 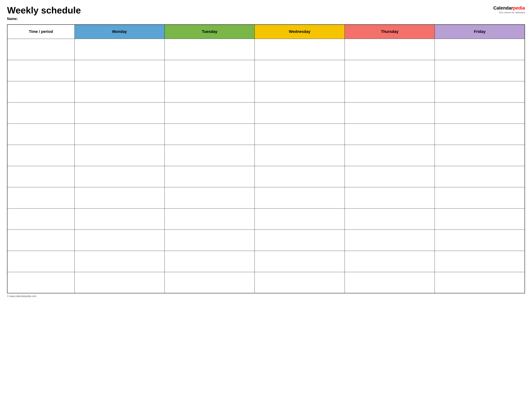 What do you see at coordinates (209, 32) in the screenshot?
I see `col-header-tuesday: Tuesday` at bounding box center [209, 32].